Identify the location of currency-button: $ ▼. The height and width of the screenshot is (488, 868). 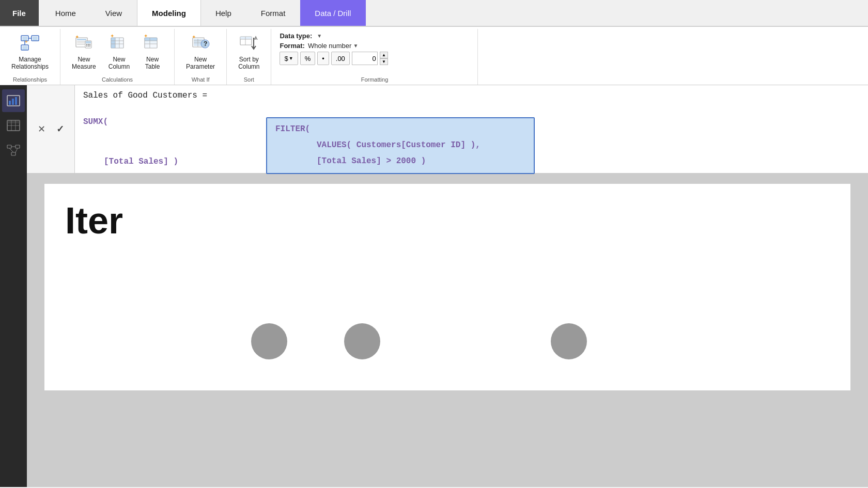
(288, 58).